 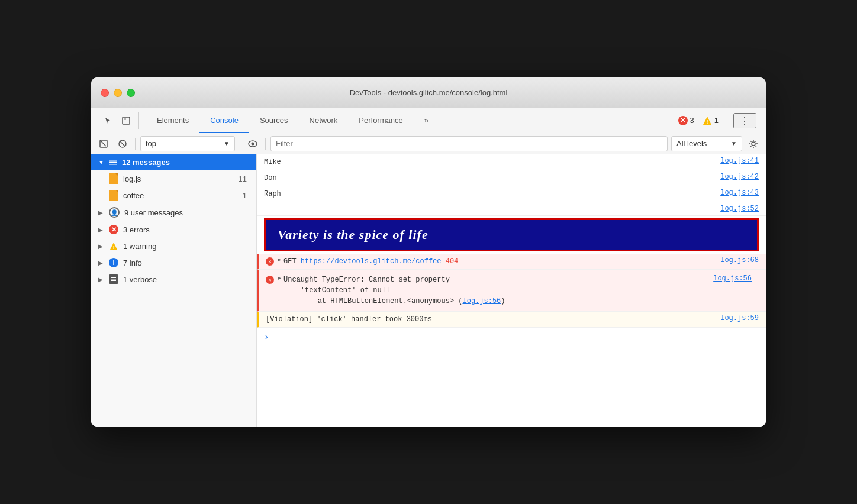 What do you see at coordinates (174, 246) in the screenshot?
I see `sidebar-warnings: ▶ ! 1 warning` at bounding box center [174, 246].